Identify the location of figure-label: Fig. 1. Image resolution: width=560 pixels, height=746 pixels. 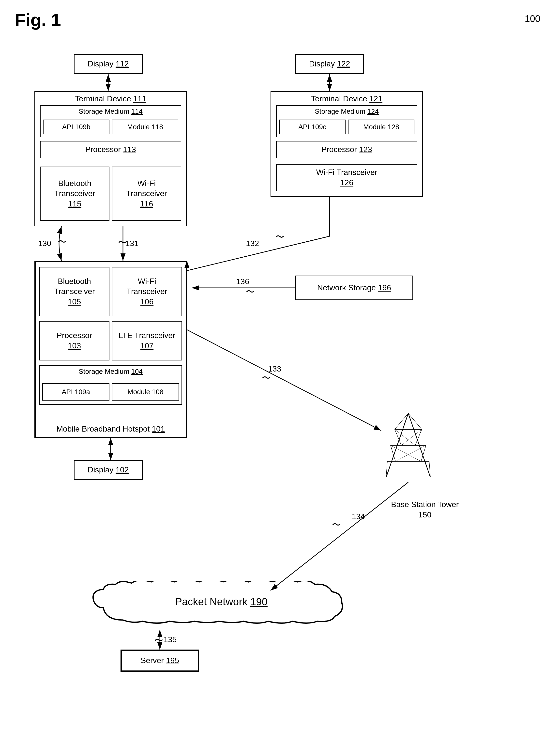
(38, 20).